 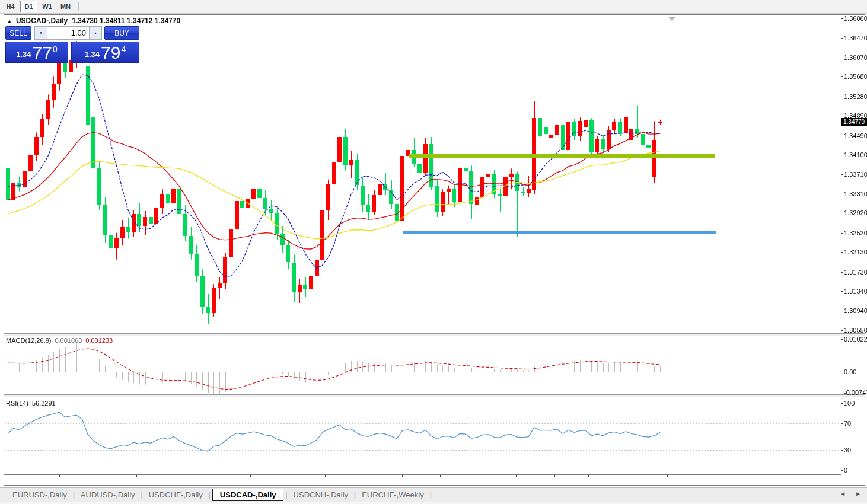 I want to click on macd-axis-label: -0.007477, so click(x=855, y=393).